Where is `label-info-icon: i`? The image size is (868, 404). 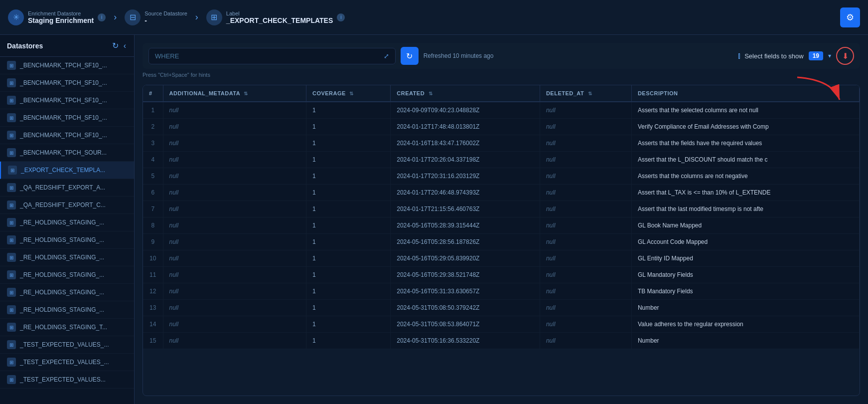 label-info-icon: i is located at coordinates (341, 17).